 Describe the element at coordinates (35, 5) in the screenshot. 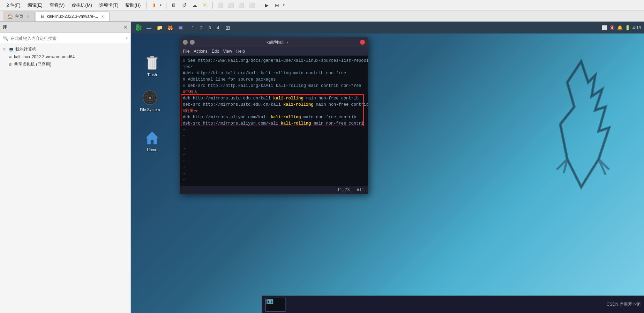

I see `menu-edit: 编辑(E)` at that location.